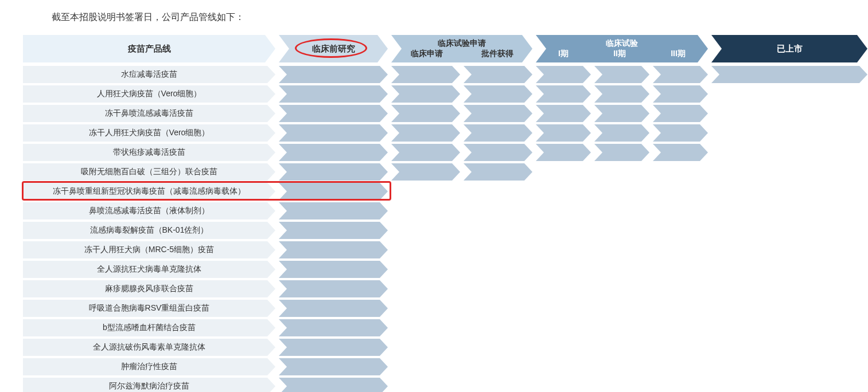  Describe the element at coordinates (436, 308) in the screenshot. I see `pipeline-row: 呼吸道合胞病毒RSV重组蛋白疫苗` at that location.